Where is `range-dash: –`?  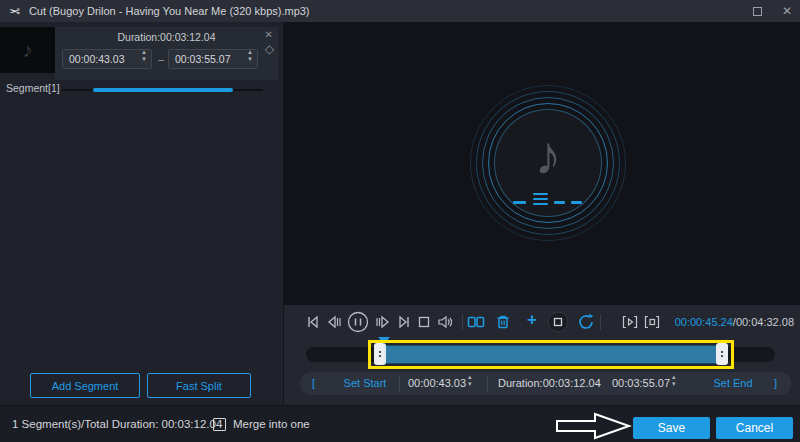
range-dash: – is located at coordinates (161, 59).